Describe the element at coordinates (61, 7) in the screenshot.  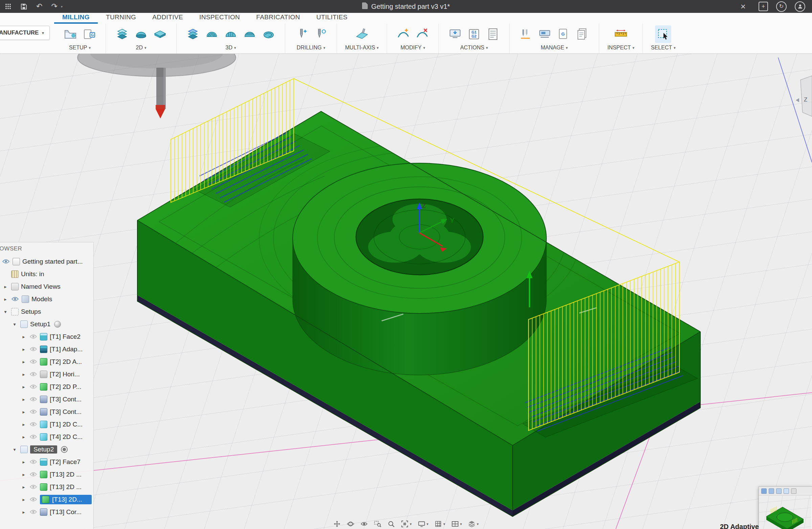
I see `redo-caret-icon: ▾` at that location.